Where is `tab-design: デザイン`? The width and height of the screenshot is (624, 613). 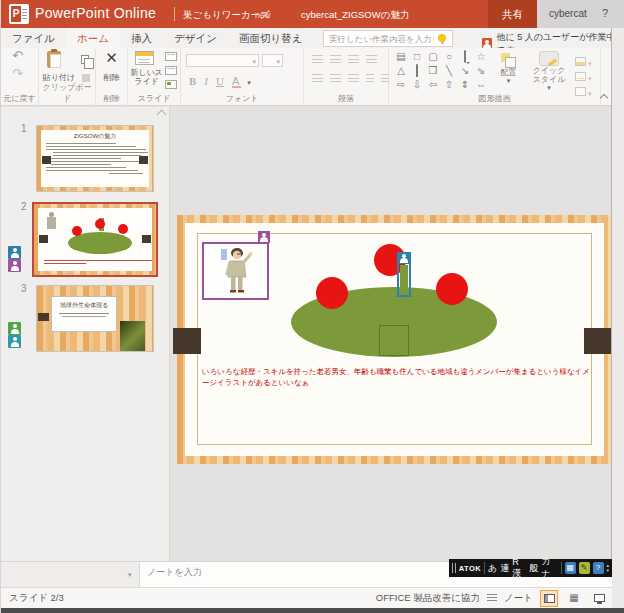 tab-design: デザイン is located at coordinates (196, 38).